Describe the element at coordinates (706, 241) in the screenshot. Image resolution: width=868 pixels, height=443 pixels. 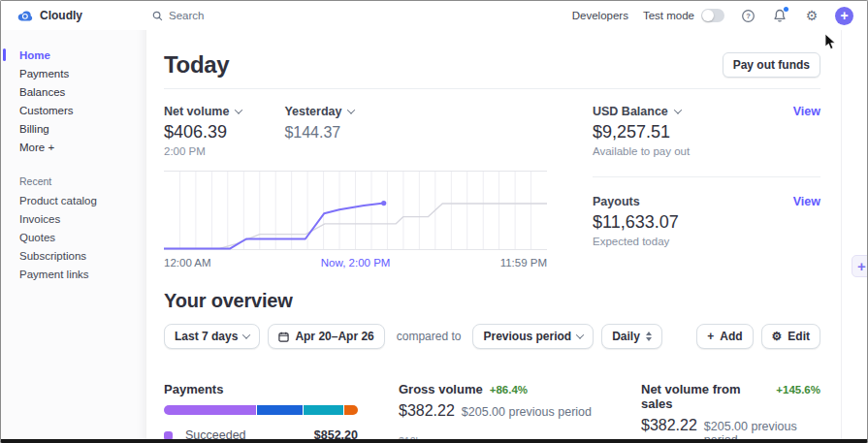
I see `payouts-subtext: Expected today` at that location.